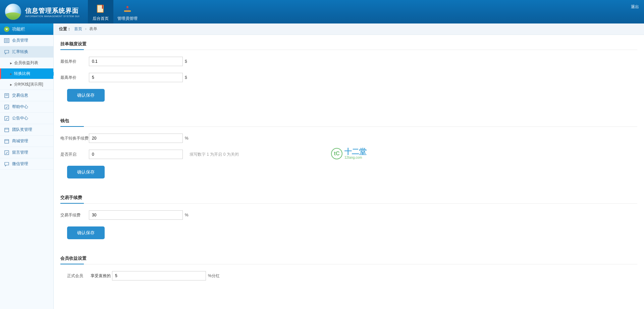 This screenshot has height=309, width=644. Describe the element at coordinates (27, 96) in the screenshot. I see `sidebar-item-transactions: 交易信息` at that location.